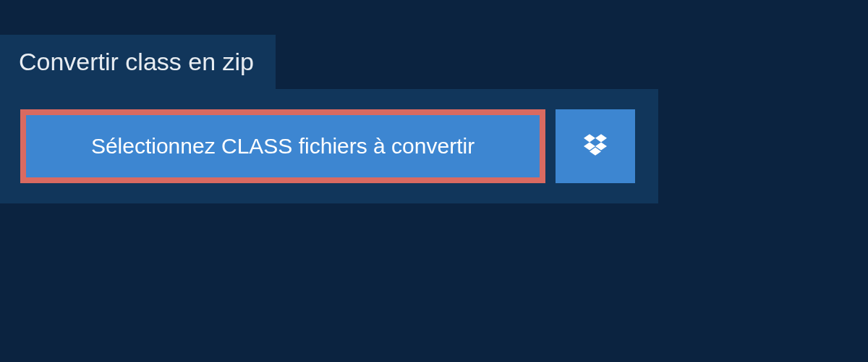 Image resolution: width=868 pixels, height=362 pixels. What do you see at coordinates (595, 146) in the screenshot?
I see `dropbox-icon` at bounding box center [595, 146].